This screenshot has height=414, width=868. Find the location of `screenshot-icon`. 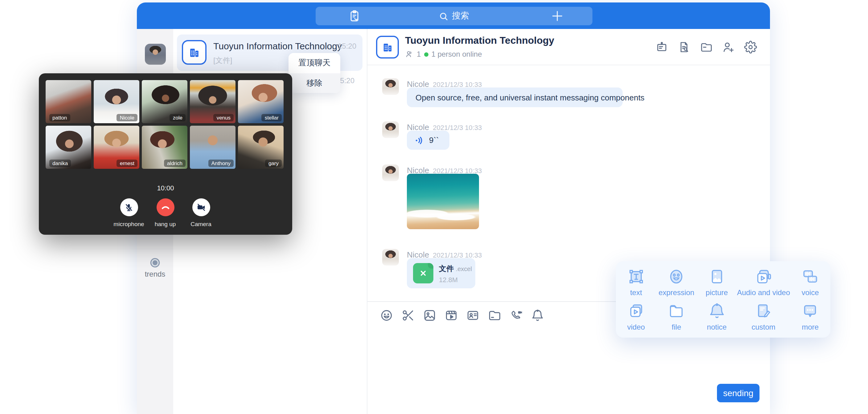

screenshot-icon is located at coordinates (408, 315).